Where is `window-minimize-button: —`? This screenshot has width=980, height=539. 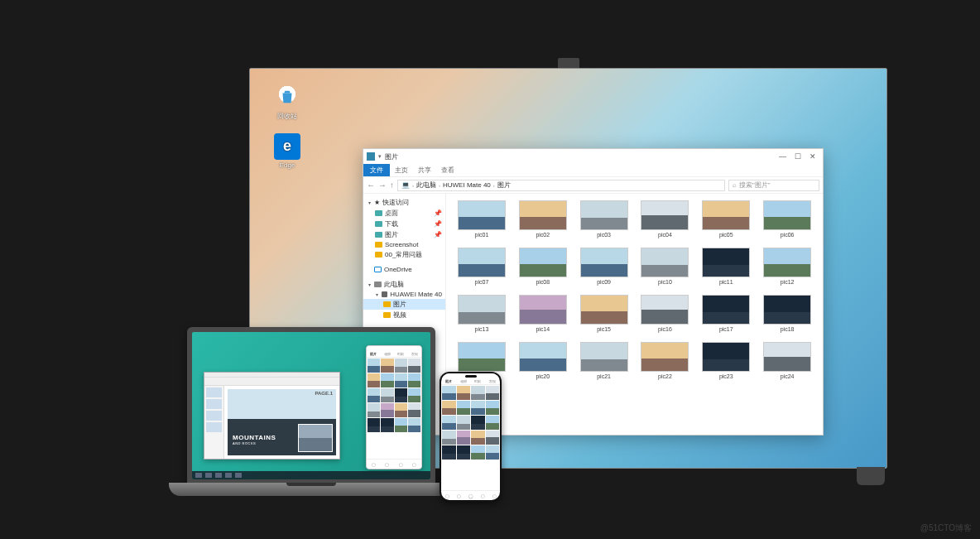 window-minimize-button: — is located at coordinates (783, 156).